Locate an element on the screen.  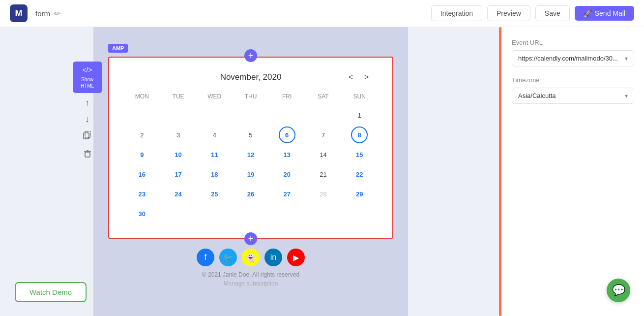
rocket-icon: 🚀 is located at coordinates (588, 13).